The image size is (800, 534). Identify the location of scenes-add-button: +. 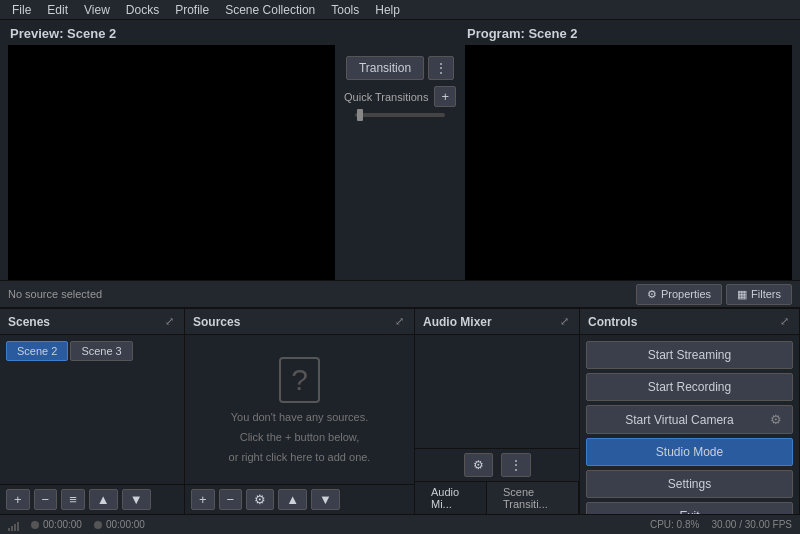
(18, 500).